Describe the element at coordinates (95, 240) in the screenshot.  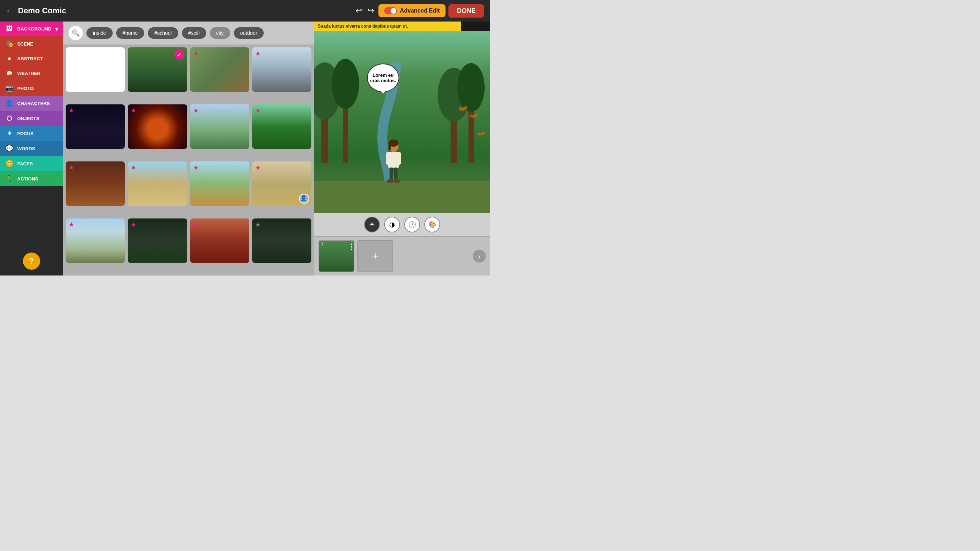
I see `grid-item-13: ★` at that location.